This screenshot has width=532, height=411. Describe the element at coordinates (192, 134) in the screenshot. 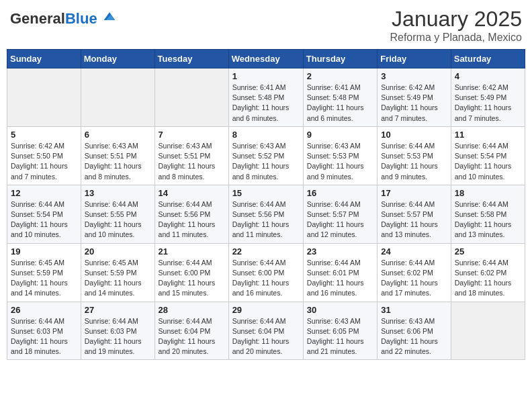

I see `day-number: 7` at that location.